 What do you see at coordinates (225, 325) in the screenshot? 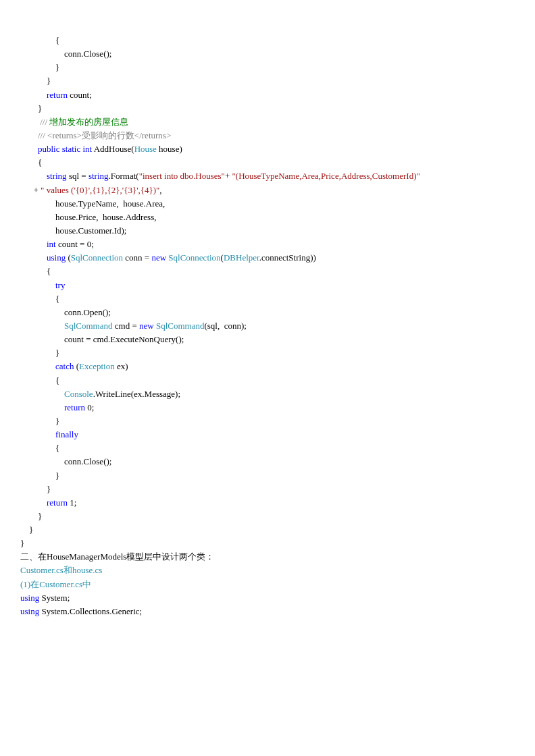
I see `ctor-args: (sql, conn);` at bounding box center [225, 325].